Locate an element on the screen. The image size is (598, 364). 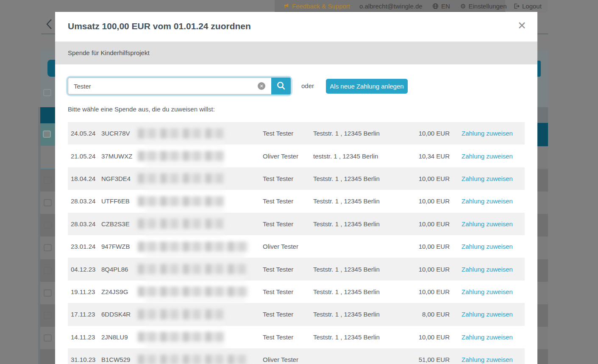
donation-date: 31.10.23 is located at coordinates (85, 359).